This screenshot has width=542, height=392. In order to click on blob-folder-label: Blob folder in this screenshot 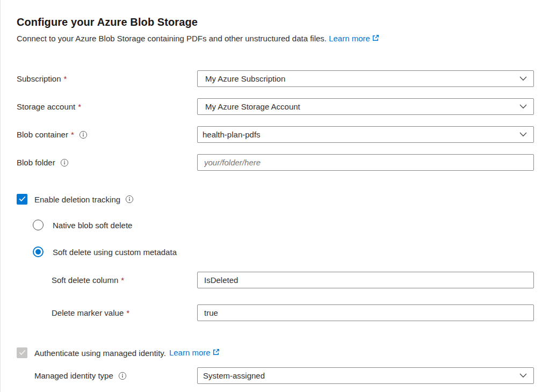, I will do `click(107, 162)`.